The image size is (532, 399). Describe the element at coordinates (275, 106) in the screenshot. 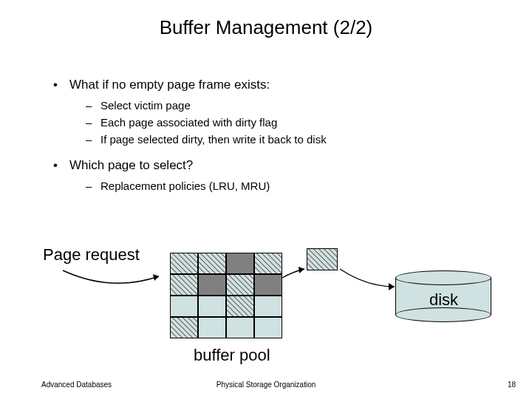

I see `bullet-victim: Select victim page` at that location.